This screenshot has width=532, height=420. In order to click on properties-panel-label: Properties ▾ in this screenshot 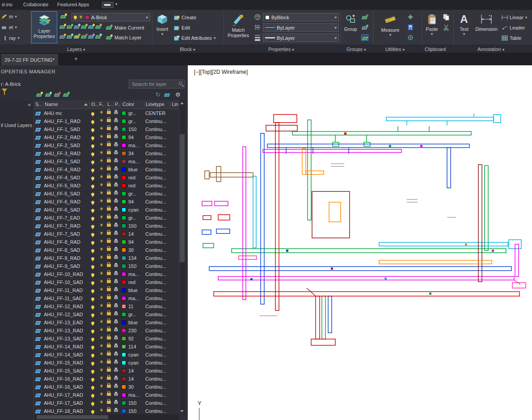, I will do `click(281, 49)`.